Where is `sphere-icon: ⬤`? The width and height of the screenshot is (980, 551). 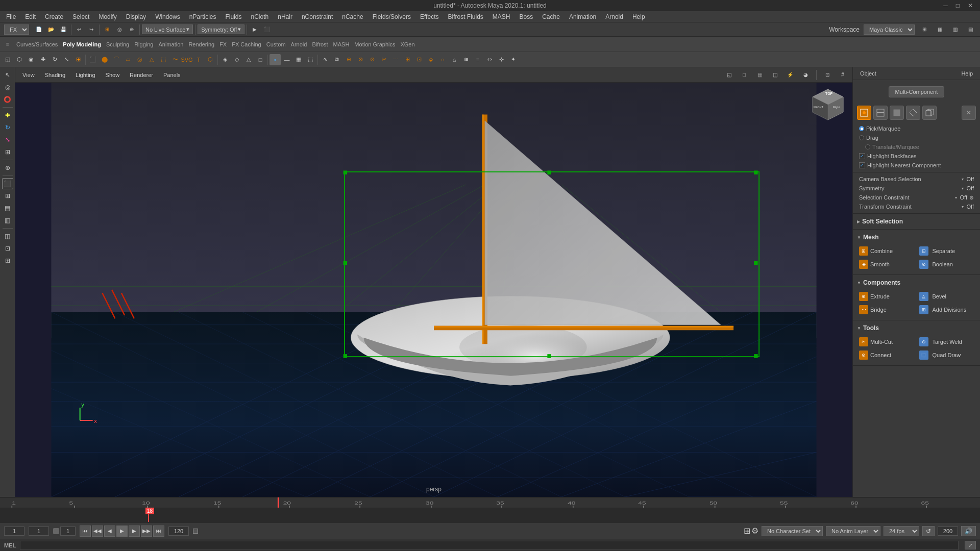 sphere-icon: ⬤ is located at coordinates (105, 60).